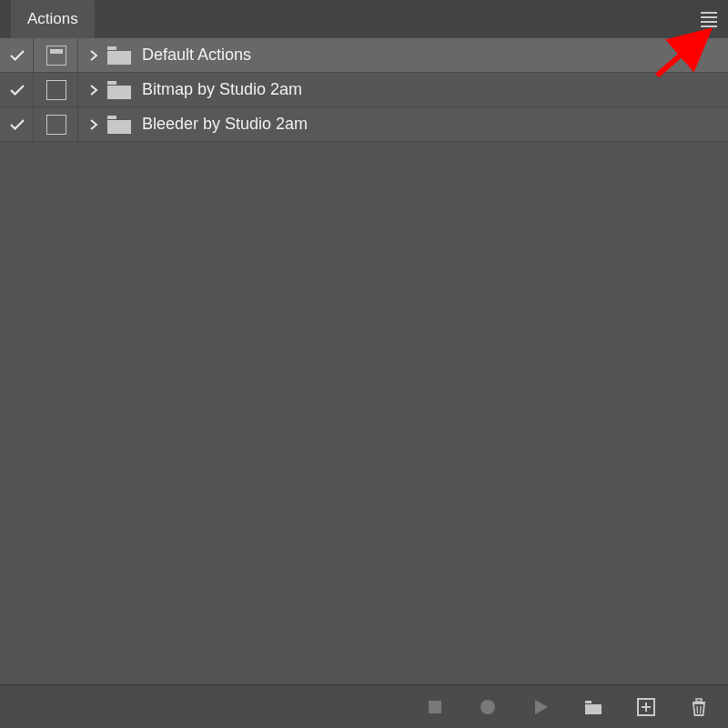 This screenshot has height=728, width=728. I want to click on actions-tab: Actions, so click(53, 19).